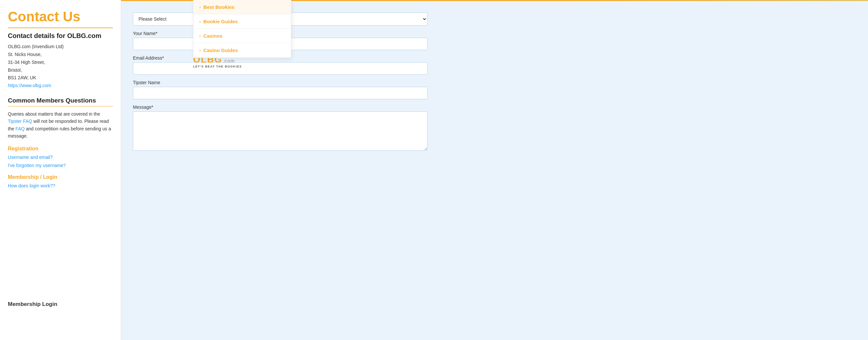 This screenshot has width=868, height=340. Describe the element at coordinates (242, 22) in the screenshot. I see `dropdown-item-bookie-guides: › Bookie Guides` at that location.